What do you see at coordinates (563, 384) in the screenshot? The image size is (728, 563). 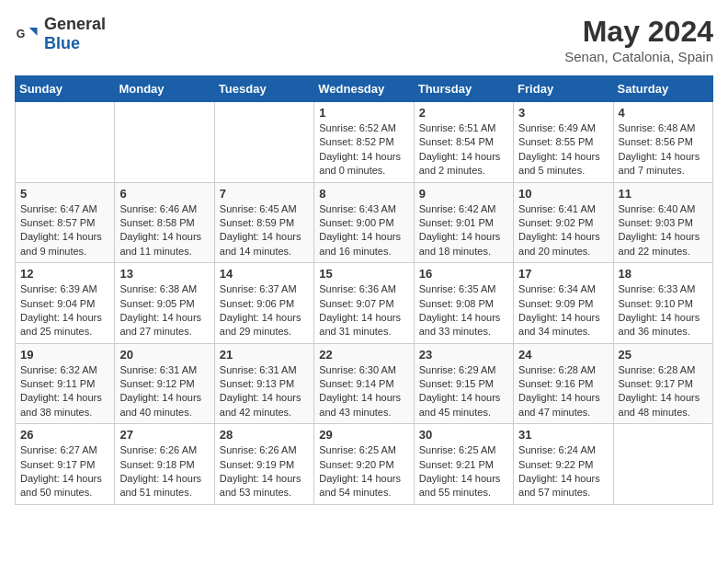 I see `day-cell: 24Sunrise: 6:28 AMSunset: 9:16 PMDayligh…` at bounding box center [563, 384].